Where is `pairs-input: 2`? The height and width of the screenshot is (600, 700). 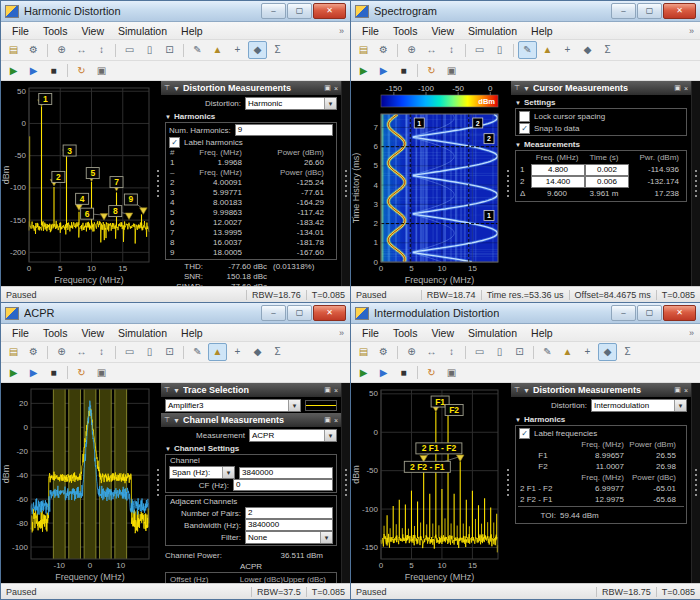
pairs-input: 2 is located at coordinates (289, 513).